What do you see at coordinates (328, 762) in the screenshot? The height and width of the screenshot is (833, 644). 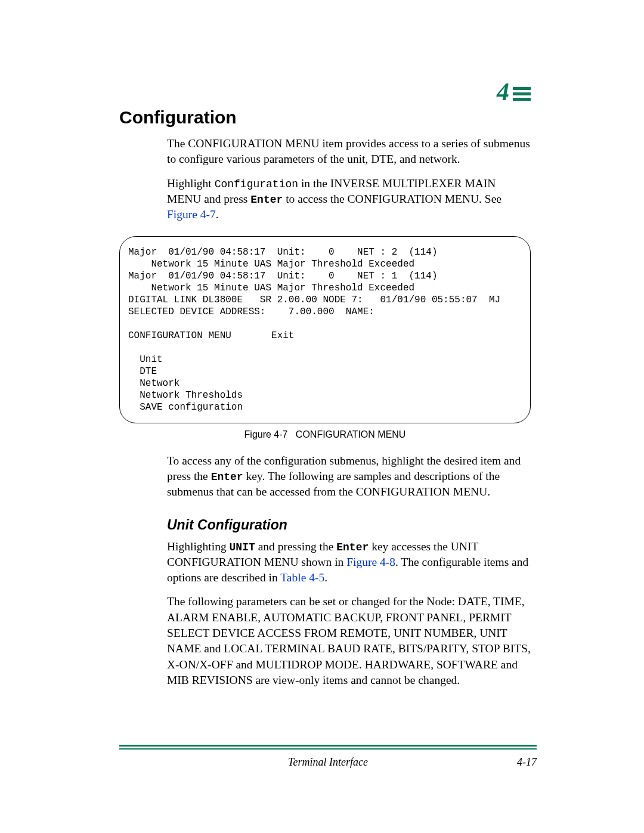 I see `footer-center: Terminal Interface` at bounding box center [328, 762].